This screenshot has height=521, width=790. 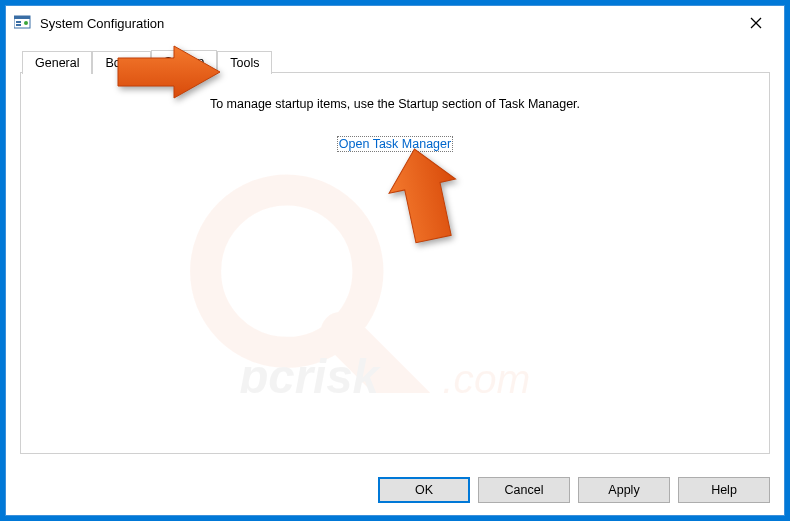 I want to click on close-button, so click(x=756, y=23).